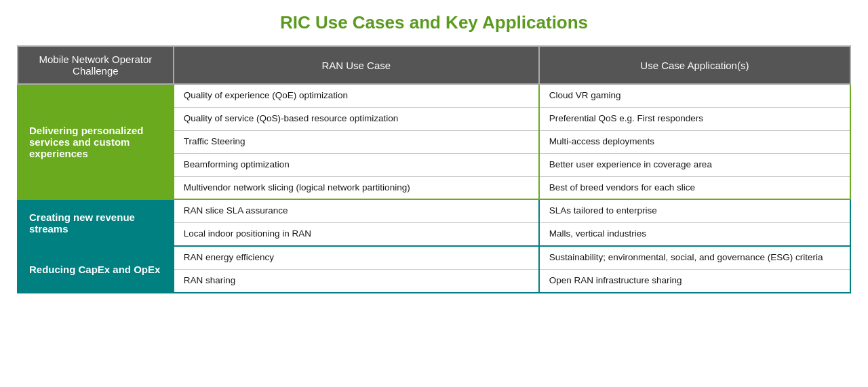 The width and height of the screenshot is (868, 387). What do you see at coordinates (694, 258) in the screenshot?
I see `application-item: Sustainability; environmental, social, a…` at bounding box center [694, 258].